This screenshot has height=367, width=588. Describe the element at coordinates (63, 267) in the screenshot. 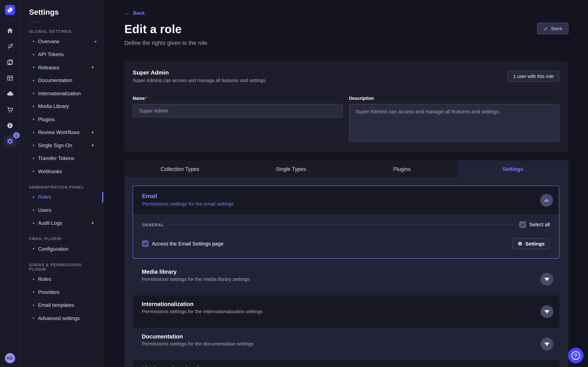

I see `section-label-users-permissions-plugin: USERS & PERMISSIONS PLUGIN` at that location.